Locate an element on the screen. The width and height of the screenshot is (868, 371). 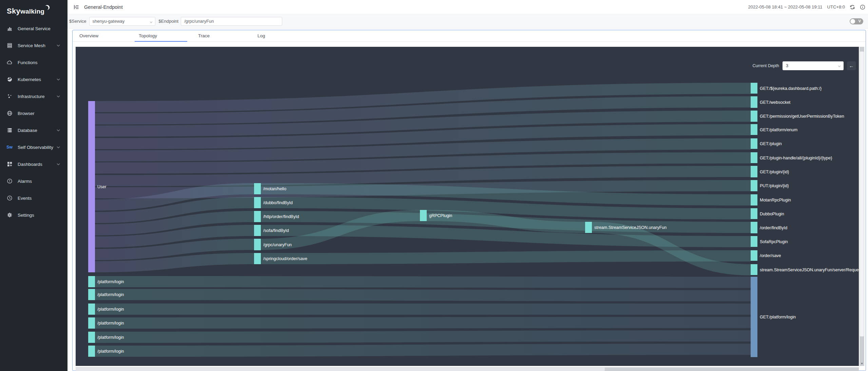
horizontal-scrollbar-thumb is located at coordinates (340, 369).